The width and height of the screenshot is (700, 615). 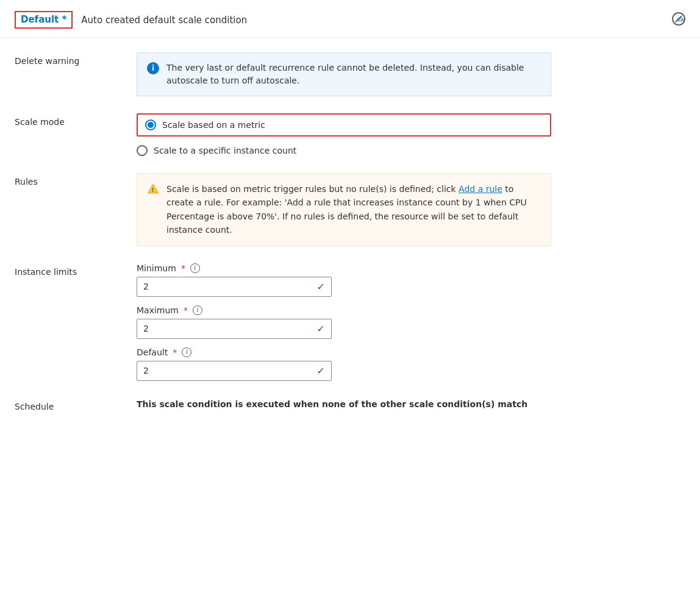 I want to click on minimum-info-icon: i, so click(x=195, y=268).